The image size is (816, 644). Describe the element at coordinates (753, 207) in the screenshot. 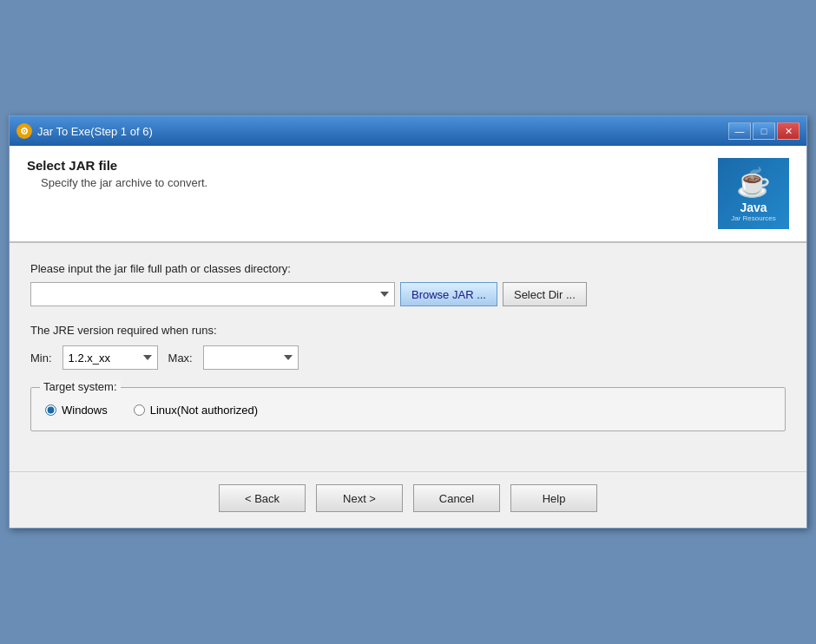

I see `java-logo-text: Java` at that location.